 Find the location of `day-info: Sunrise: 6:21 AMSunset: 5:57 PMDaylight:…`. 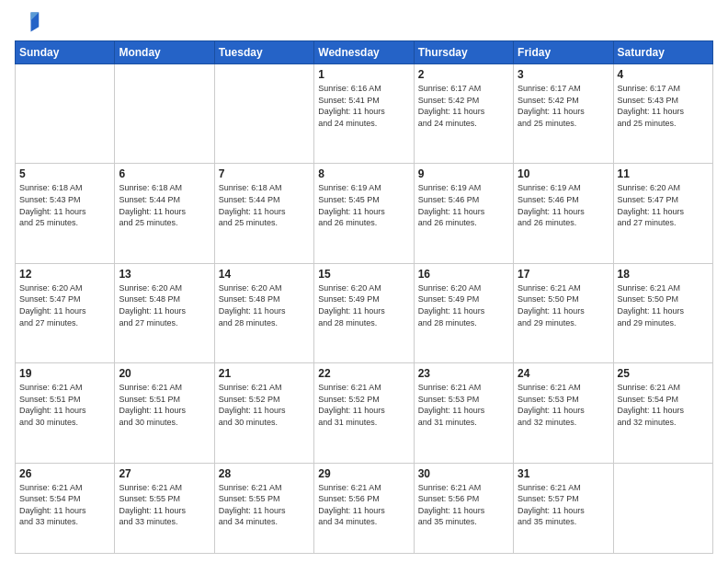

day-info: Sunrise: 6:21 AMSunset: 5:57 PMDaylight:… is located at coordinates (563, 505).